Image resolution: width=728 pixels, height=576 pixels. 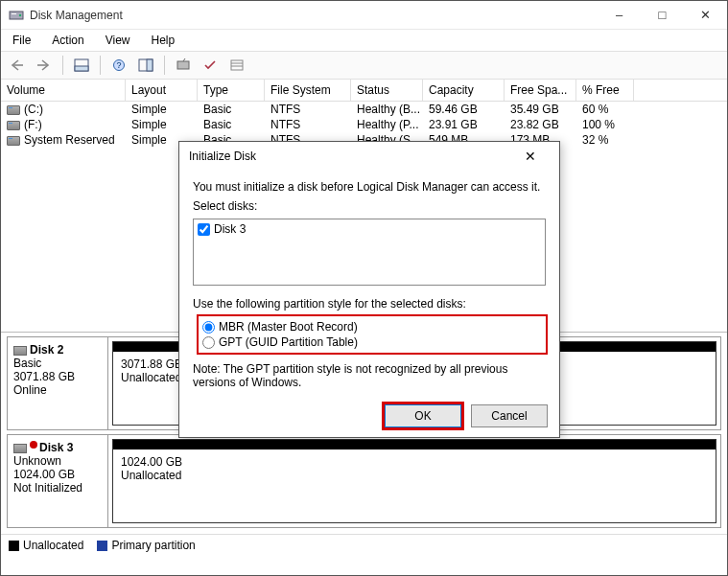 What do you see at coordinates (414, 481) in the screenshot?
I see `disk-partition: 1024.00 GBUnallocated` at bounding box center [414, 481].